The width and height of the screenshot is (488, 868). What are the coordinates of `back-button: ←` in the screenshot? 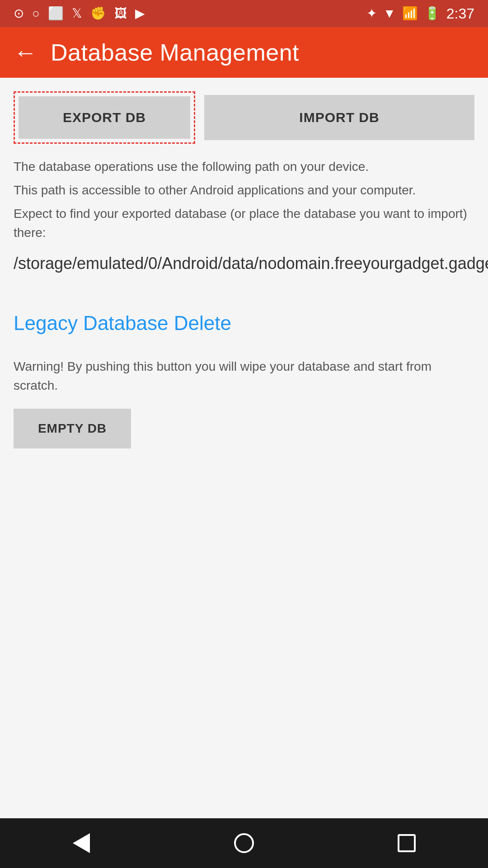 It's located at (25, 52).